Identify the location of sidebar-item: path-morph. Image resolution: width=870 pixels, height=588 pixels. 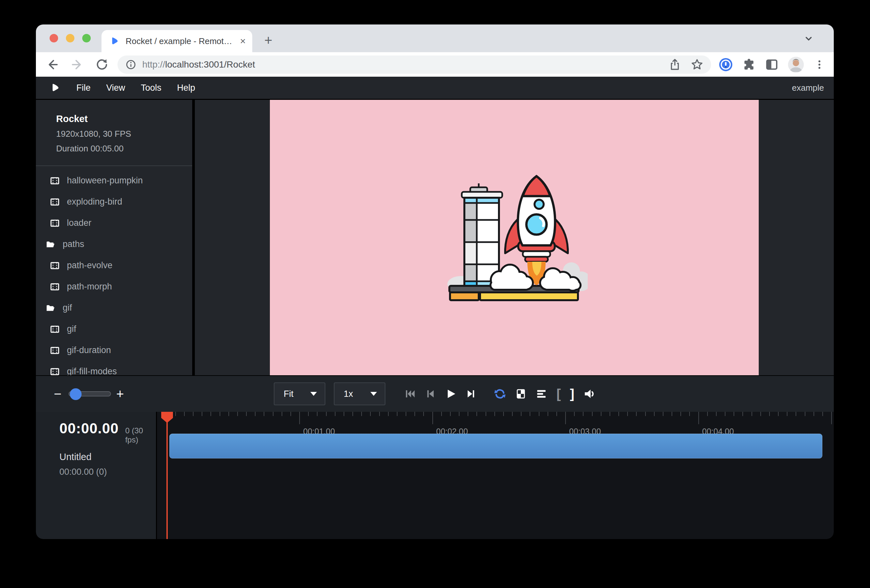
(114, 287).